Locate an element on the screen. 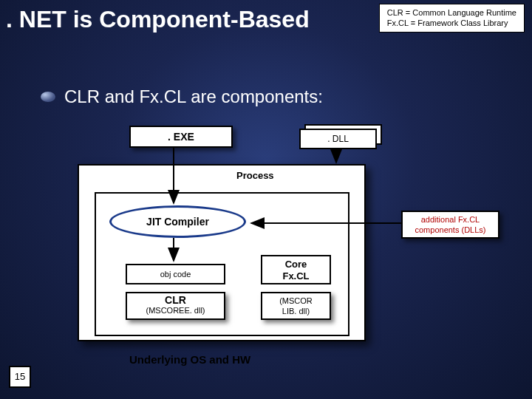 This screenshot has width=532, height=399. corefxcl-line1: Core is located at coordinates (296, 265).